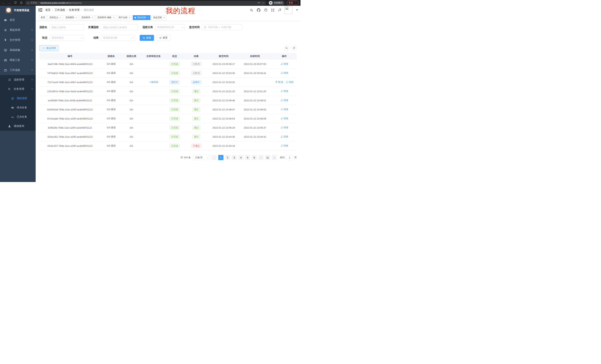  What do you see at coordinates (273, 10) in the screenshot?
I see `fullscreen-icon` at bounding box center [273, 10].